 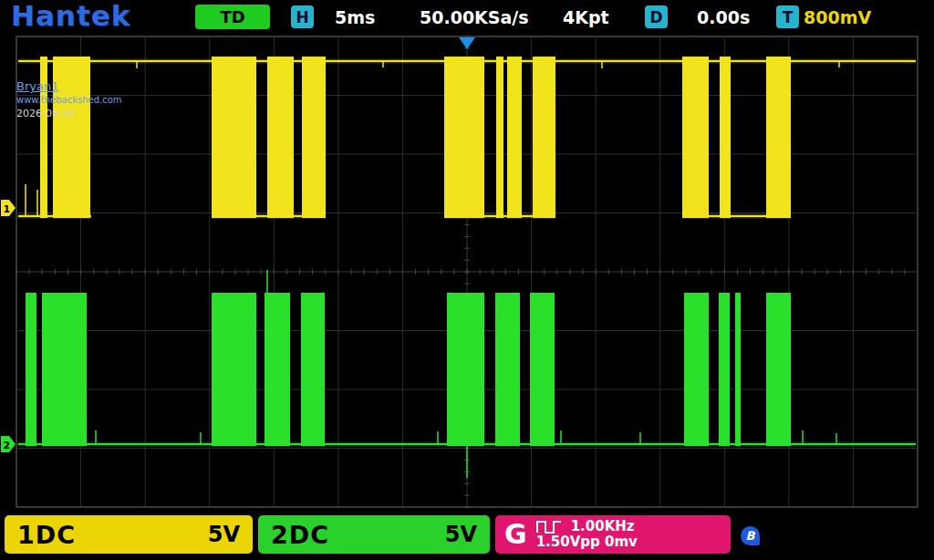 I want to click on trigger-position-marker, so click(x=467, y=44).